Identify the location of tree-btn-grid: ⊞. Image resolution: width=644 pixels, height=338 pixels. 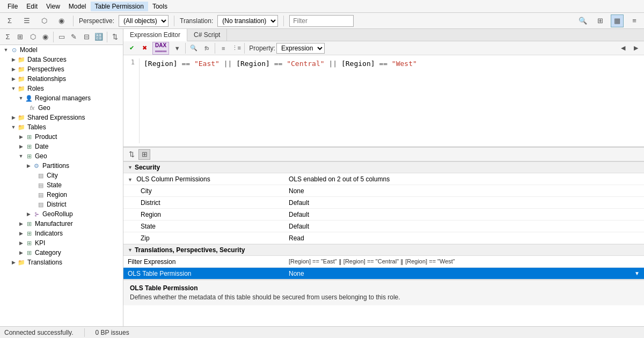
(20, 37).